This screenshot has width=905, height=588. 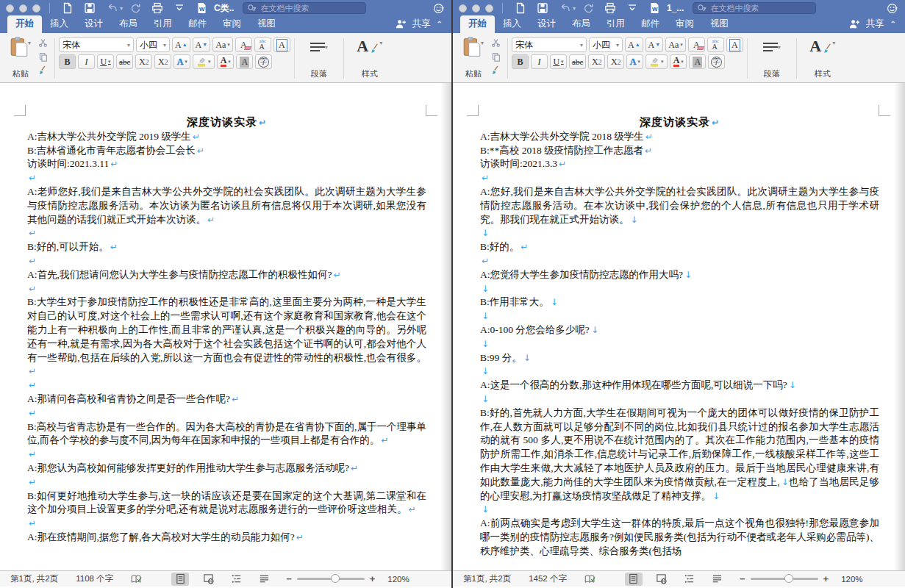 I want to click on shrink-font-button: A▼, so click(x=201, y=45).